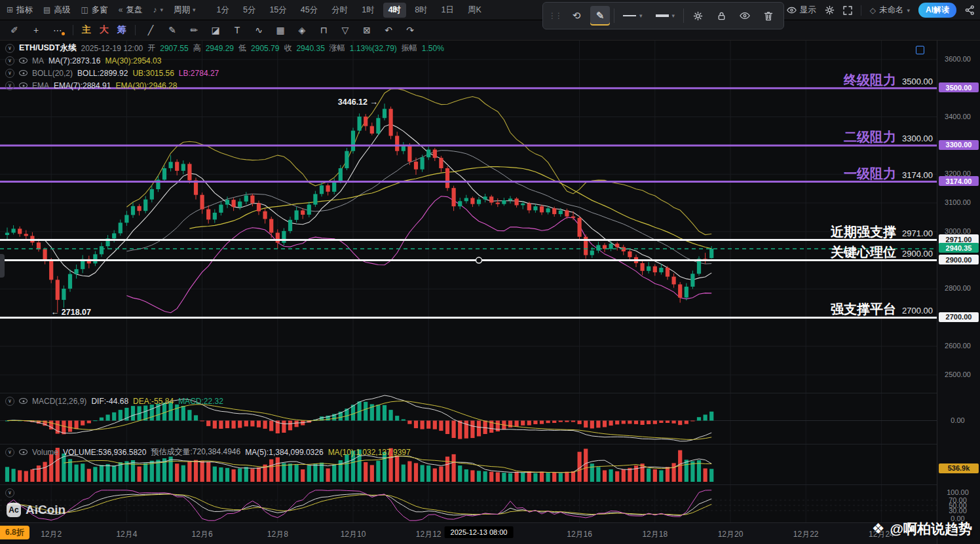 Image resolution: width=980 pixels, height=544 pixels. Describe the element at coordinates (131, 10) in the screenshot. I see `menu-replay: «复盘` at that location.